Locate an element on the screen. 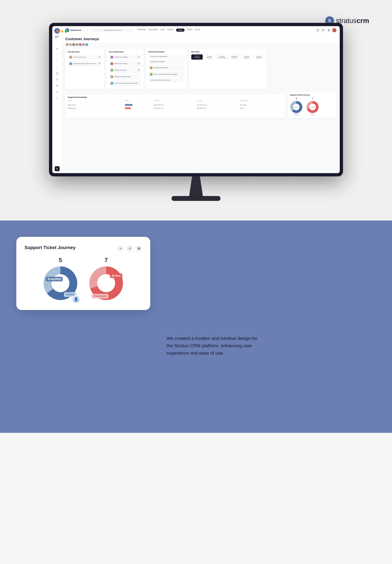 The height and width of the screenshot is (564, 392). task-item: Identify Issue Severity ✓ 📅 is located at coordinates (125, 64).